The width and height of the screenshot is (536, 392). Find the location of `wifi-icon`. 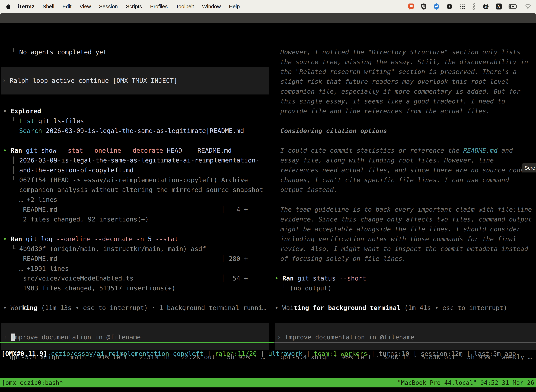

wifi-icon is located at coordinates (528, 6).